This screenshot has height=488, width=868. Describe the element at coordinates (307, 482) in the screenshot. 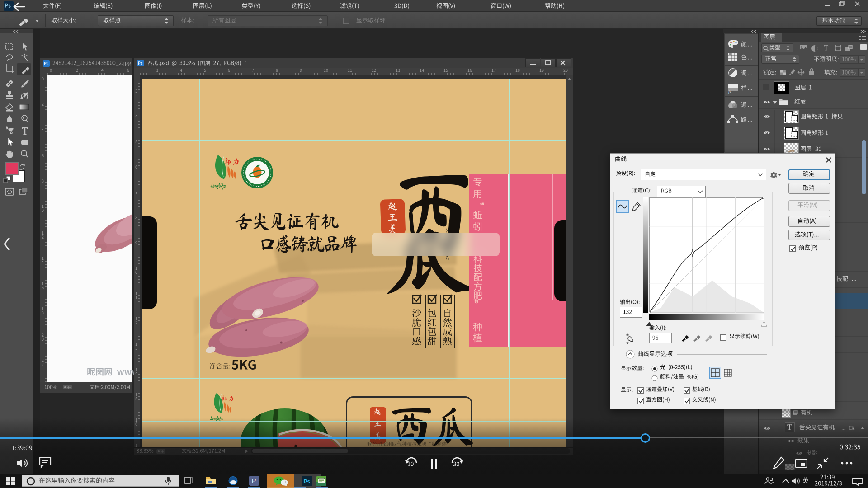

I see `svg-text: Ps` at that location.